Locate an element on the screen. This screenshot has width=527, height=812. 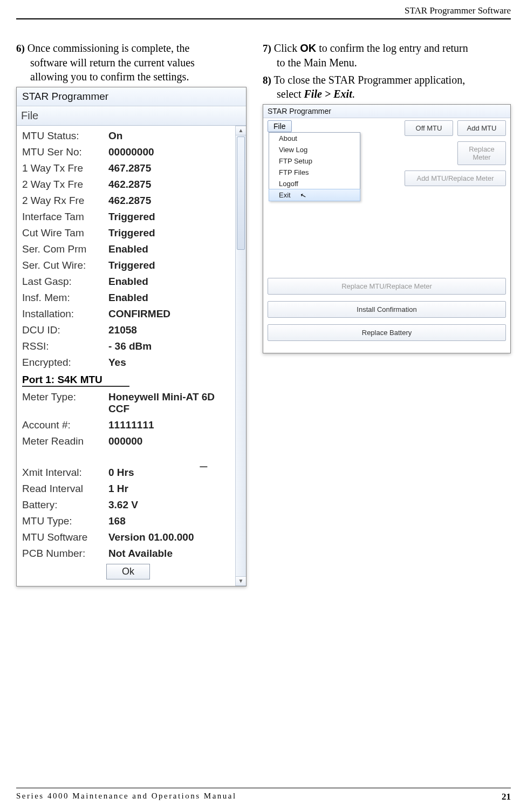
win2-menubar-row: File About View Log FTP Setup FTP Files … is located at coordinates (387, 156).